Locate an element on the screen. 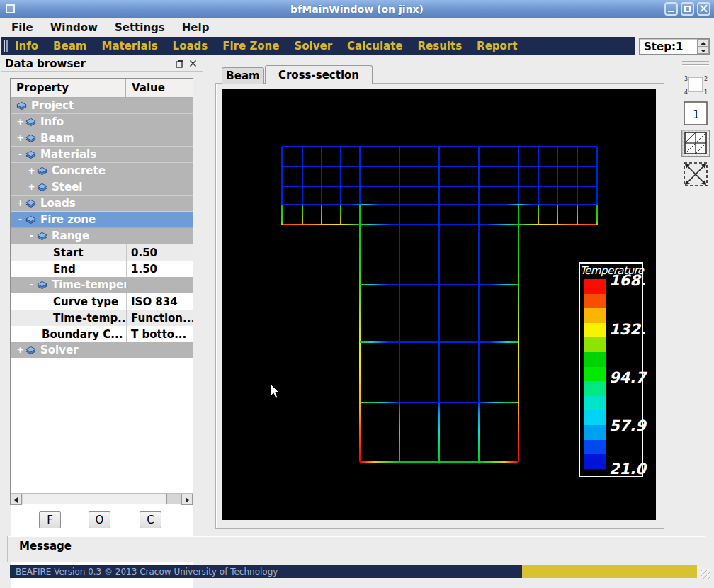  tree-row-start: Start 0.50 is located at coordinates (102, 252).